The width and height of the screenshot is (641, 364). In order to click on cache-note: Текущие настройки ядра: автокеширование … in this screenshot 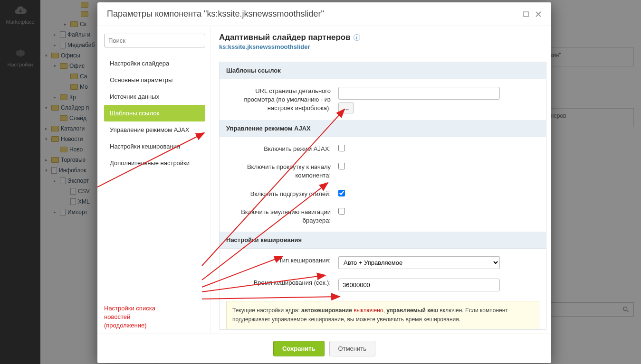, I will do `click(383, 315)`.